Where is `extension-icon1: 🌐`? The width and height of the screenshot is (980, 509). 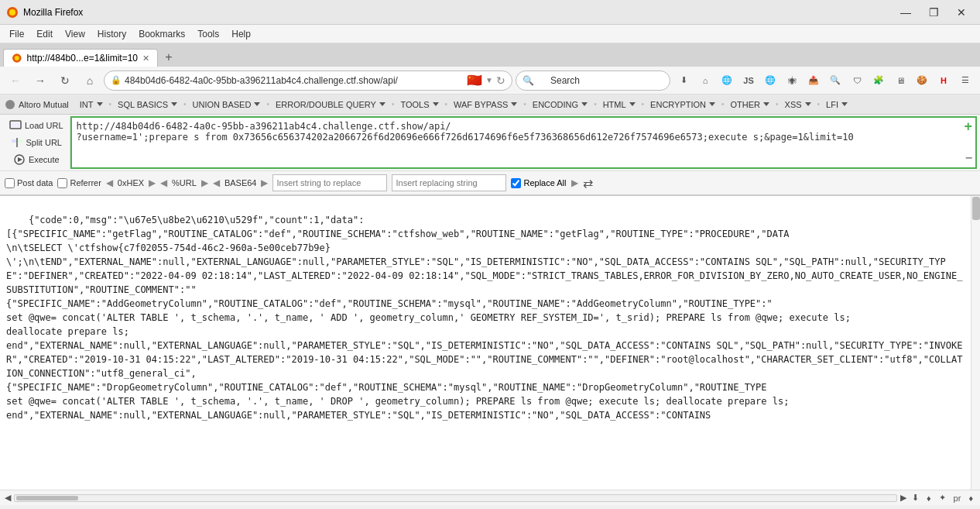 extension-icon1: 🌐 is located at coordinates (770, 81).